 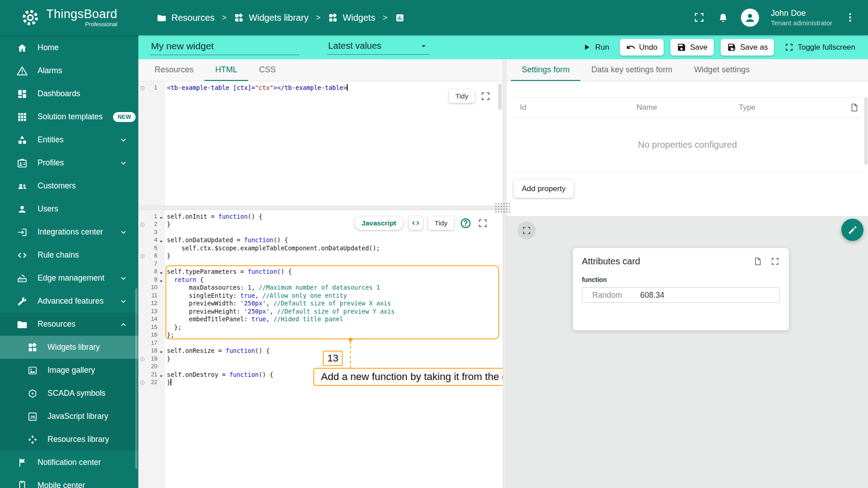 I want to click on text-cursor, so click(x=171, y=382).